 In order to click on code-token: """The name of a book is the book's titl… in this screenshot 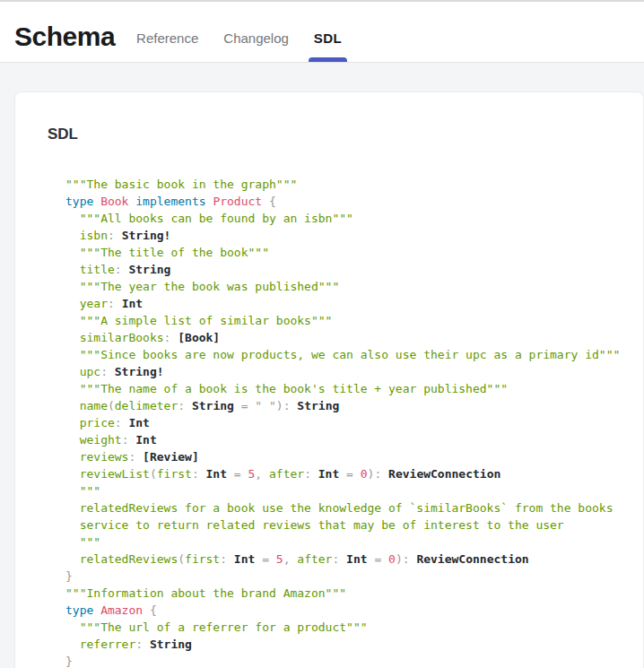, I will do `click(287, 389)`.